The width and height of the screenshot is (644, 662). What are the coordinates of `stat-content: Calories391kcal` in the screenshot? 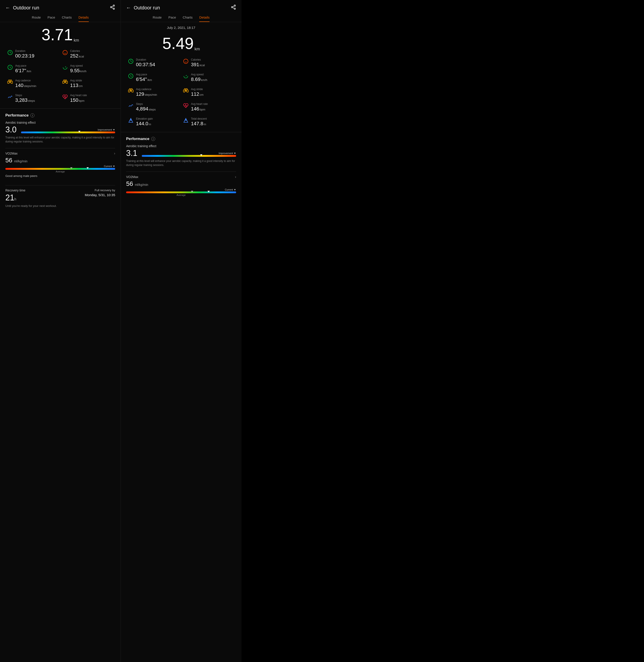 It's located at (198, 63).